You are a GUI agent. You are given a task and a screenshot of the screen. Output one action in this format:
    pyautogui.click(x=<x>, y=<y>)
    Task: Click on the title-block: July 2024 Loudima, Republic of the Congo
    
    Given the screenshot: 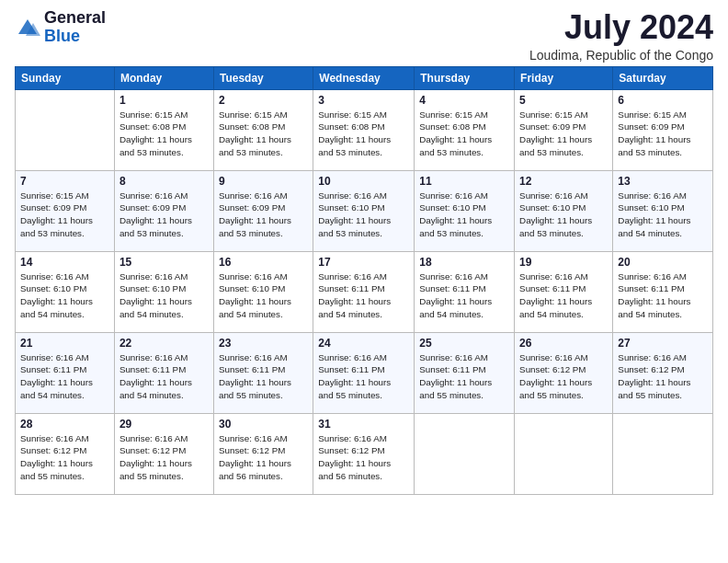 What is the action you would take?
    pyautogui.click(x=621, y=36)
    